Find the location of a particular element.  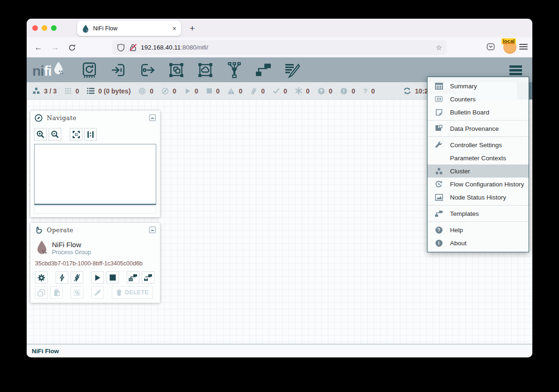

reload-button is located at coordinates (72, 48).